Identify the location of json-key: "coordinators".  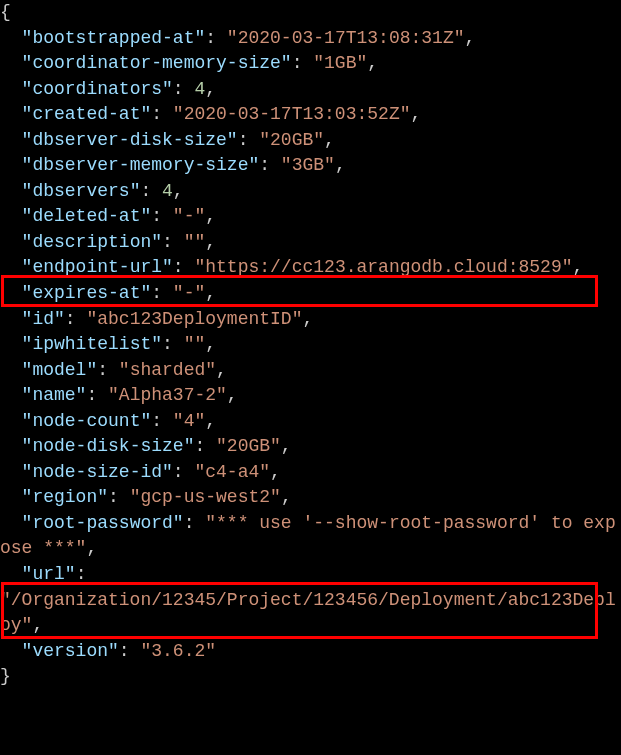
(98, 89).